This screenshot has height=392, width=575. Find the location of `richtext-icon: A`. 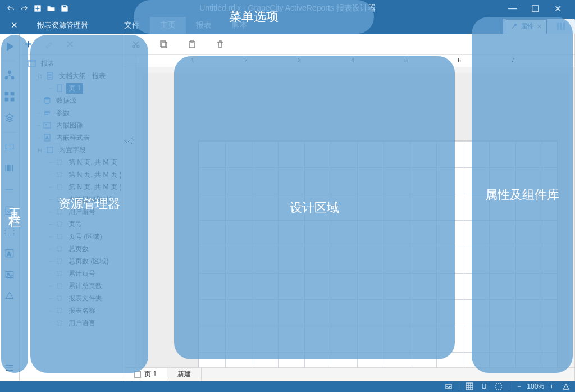

richtext-icon: A is located at coordinates (10, 253).